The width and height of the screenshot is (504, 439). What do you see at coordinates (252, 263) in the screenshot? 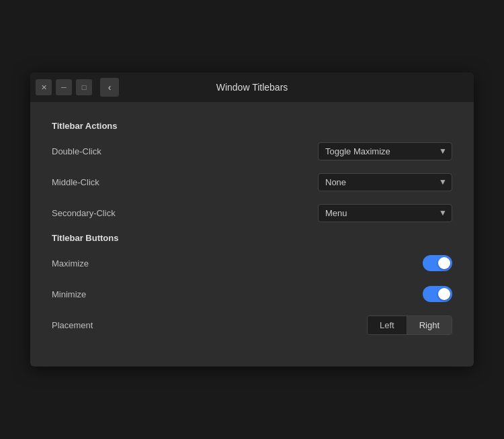
I see `maximize-row: Maximize` at bounding box center [252, 263].